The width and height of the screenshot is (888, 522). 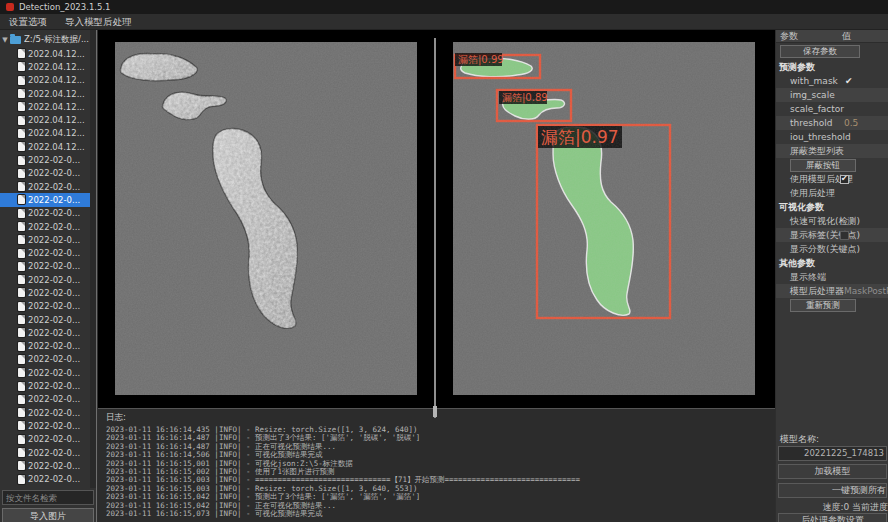 I want to click on param-row: threshold0.5, so click(x=832, y=123).